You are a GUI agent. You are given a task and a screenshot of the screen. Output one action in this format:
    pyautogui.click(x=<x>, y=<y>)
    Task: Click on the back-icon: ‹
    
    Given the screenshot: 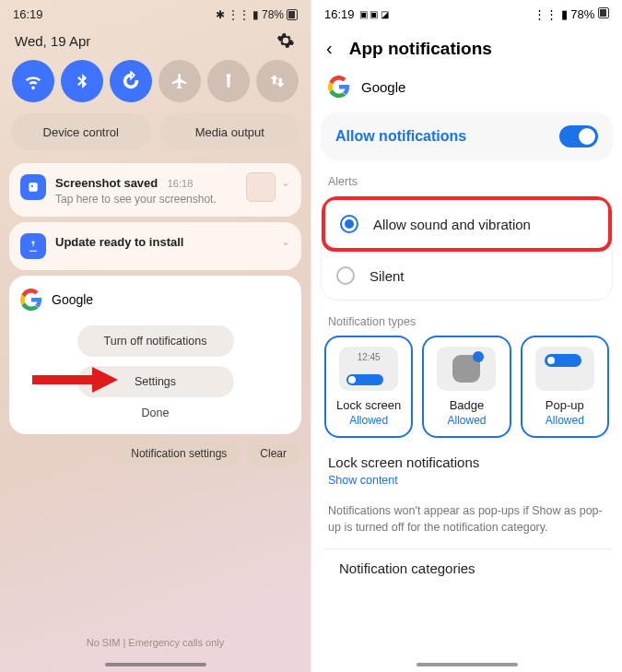 What is the action you would take?
    pyautogui.click(x=330, y=48)
    